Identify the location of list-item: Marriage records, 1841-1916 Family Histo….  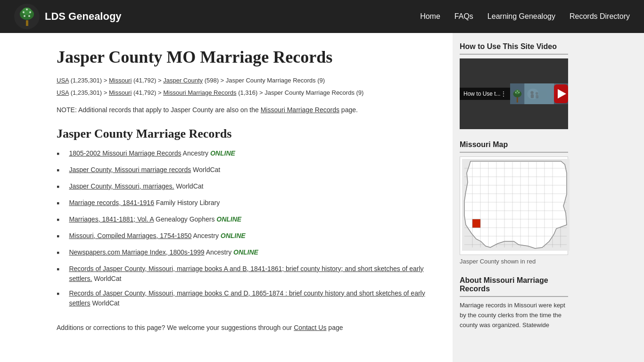
(248, 204).